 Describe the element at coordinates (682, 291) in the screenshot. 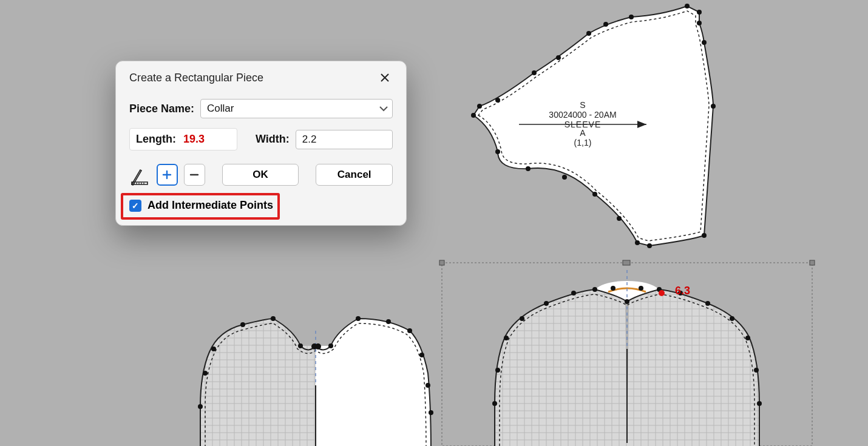

I see `measurement-label: 6.3` at that location.